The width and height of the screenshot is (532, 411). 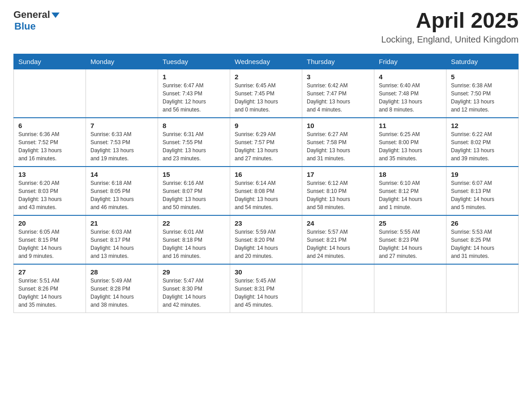 I want to click on day-number: 29, so click(x=194, y=272).